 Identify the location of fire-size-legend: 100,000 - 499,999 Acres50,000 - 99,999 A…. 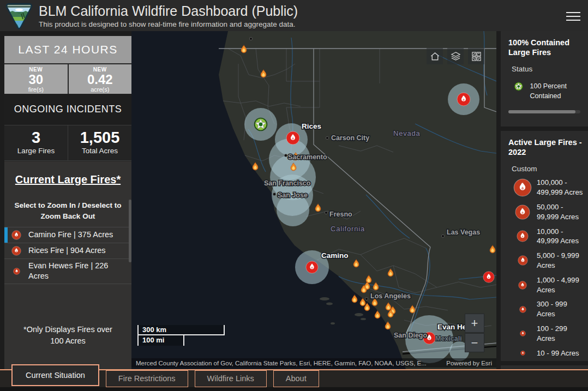
(548, 268).